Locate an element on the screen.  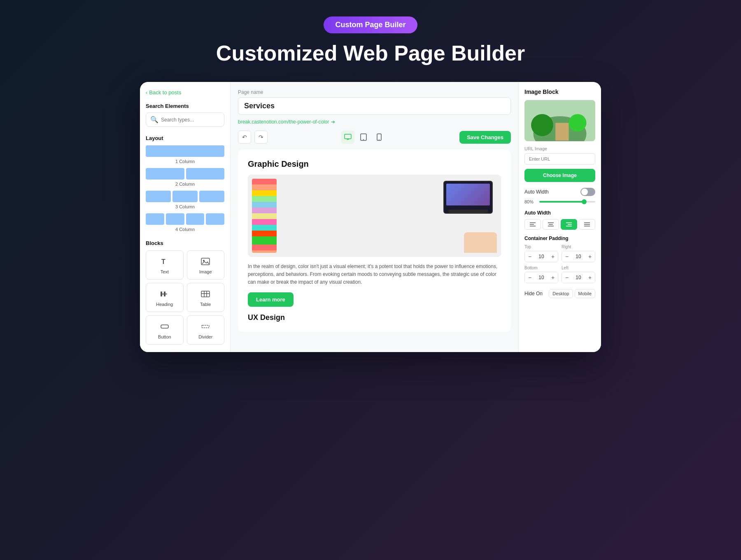
auto-width-label-2: Auto Width is located at coordinates (560, 213).